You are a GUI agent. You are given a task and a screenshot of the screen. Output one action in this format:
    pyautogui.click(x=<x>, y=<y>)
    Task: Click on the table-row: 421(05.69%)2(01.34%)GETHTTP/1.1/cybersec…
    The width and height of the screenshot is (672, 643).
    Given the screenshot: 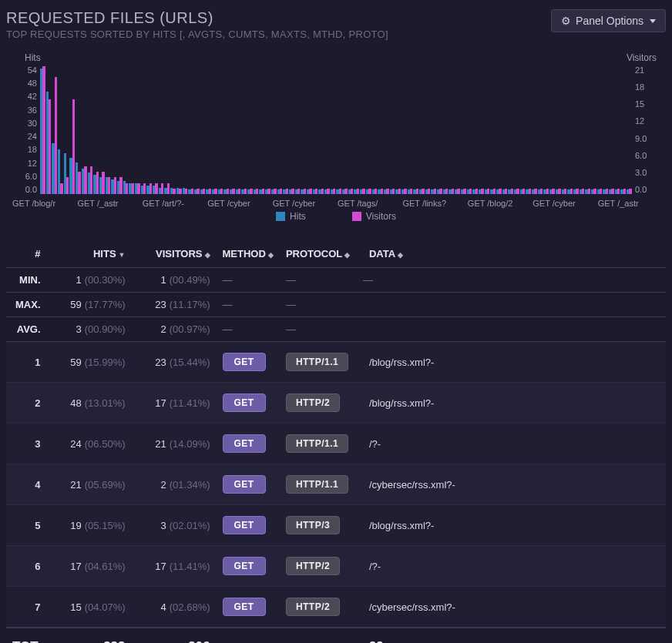 What is the action you would take?
    pyautogui.click(x=336, y=485)
    